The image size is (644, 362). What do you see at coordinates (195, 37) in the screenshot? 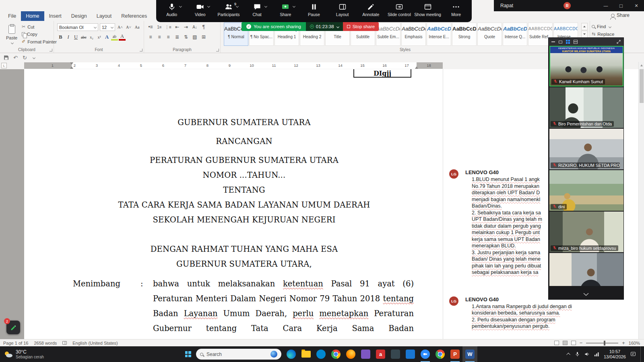
I see `shading-button` at bounding box center [195, 37].